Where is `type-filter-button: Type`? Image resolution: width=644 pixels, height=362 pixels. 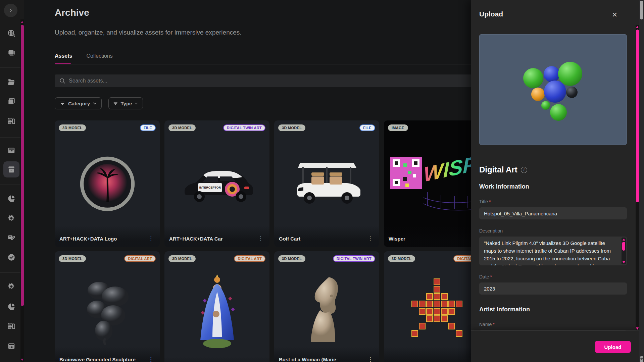 type-filter-button: Type is located at coordinates (126, 103).